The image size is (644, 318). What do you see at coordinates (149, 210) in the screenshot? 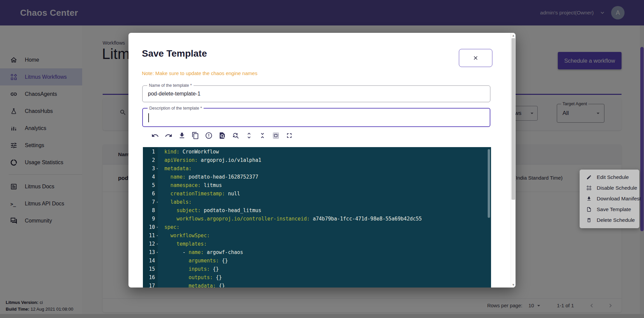
I see `line-number: 8` at bounding box center [149, 210].